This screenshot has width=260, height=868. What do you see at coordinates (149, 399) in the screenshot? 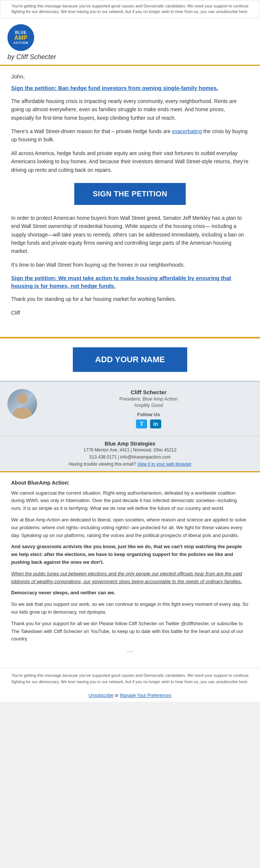
I see `sig-title: President, Blue Amp Action` at bounding box center [149, 399].